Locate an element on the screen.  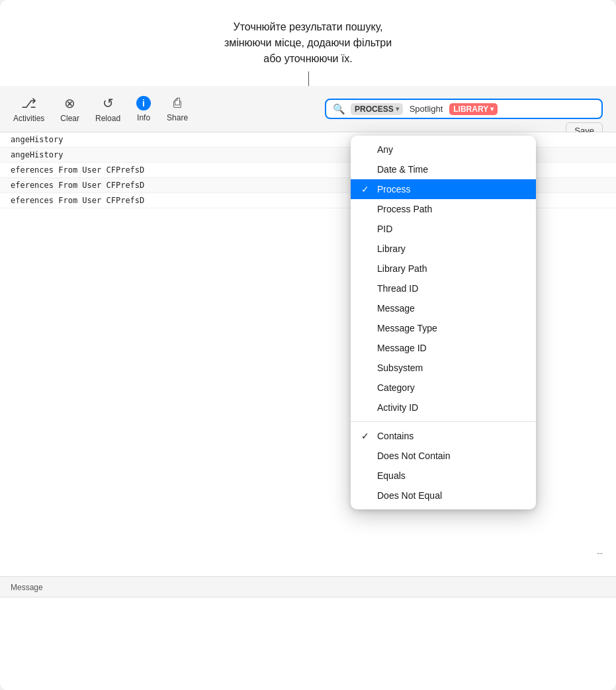
tooltip-line3: або уточнюючи їх. is located at coordinates (308, 59).